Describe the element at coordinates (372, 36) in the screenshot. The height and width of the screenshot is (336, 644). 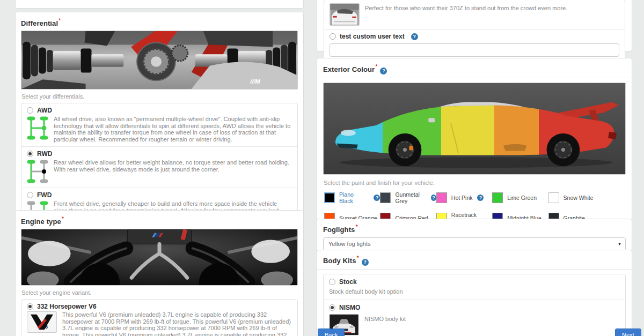
I see `custom-text-label: test custom user text` at that location.